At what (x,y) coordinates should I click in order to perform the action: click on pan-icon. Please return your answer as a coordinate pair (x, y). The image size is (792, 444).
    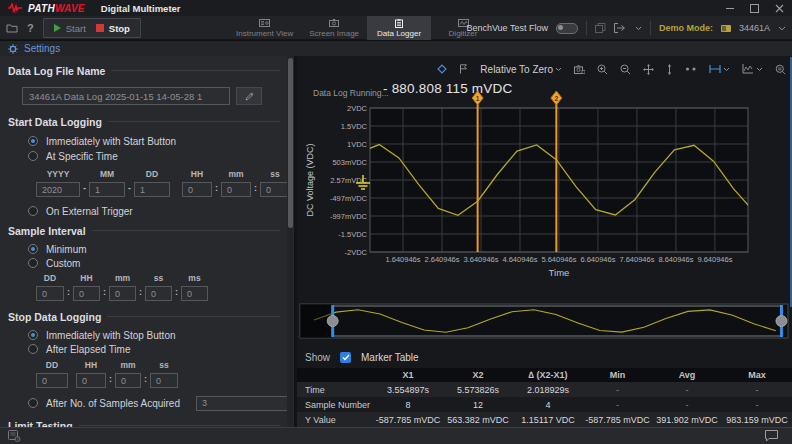
    Looking at the image, I should click on (648, 70).